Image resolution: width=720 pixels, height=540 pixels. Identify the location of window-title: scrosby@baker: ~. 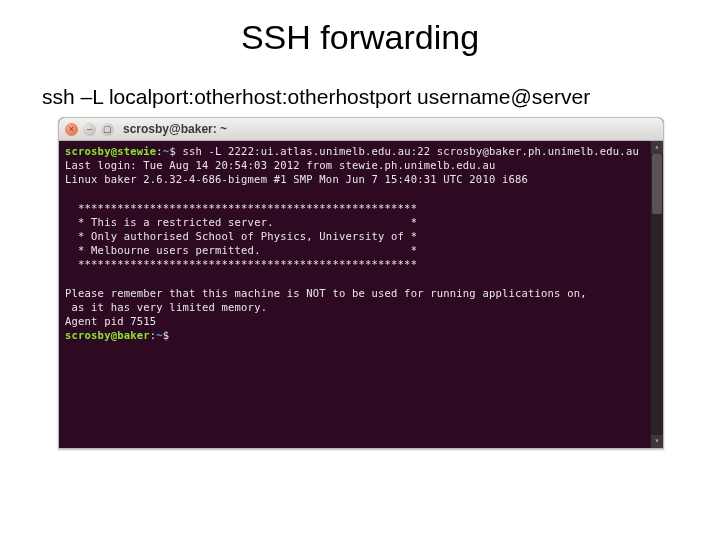
(390, 129).